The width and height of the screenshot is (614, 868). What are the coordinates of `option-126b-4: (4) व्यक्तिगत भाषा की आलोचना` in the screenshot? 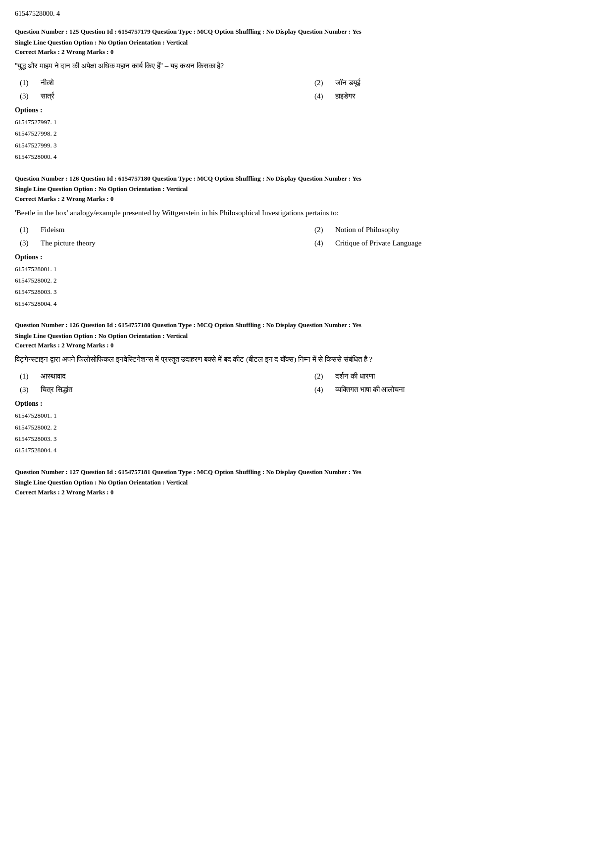 It's located at (457, 390).